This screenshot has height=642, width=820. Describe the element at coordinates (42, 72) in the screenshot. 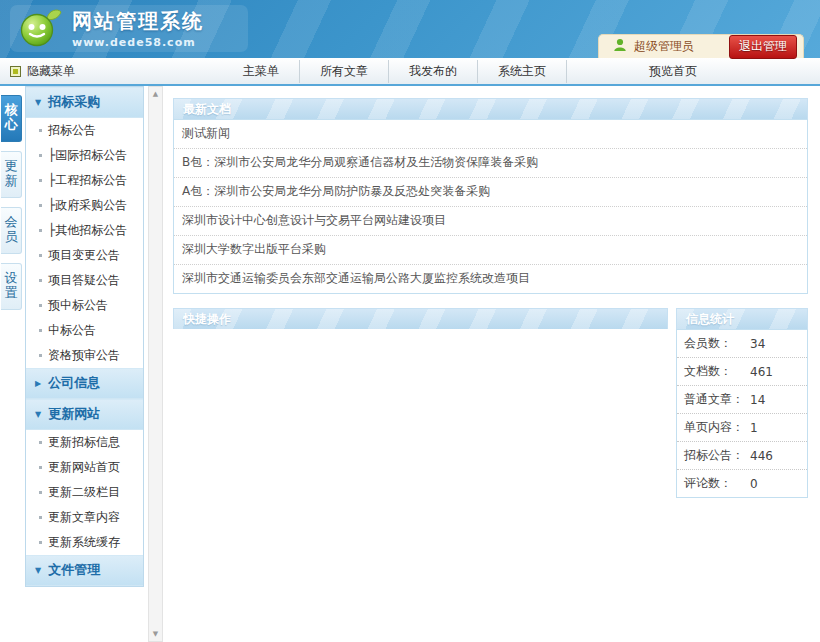

I see `hide-menu-toggle: 隐藏菜单` at that location.